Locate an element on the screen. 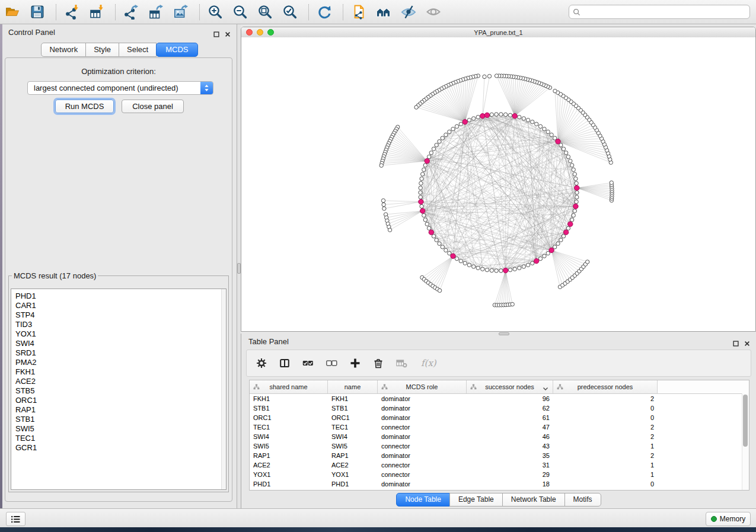 The width and height of the screenshot is (756, 532). table-cell: YOX1 is located at coordinates (289, 475).